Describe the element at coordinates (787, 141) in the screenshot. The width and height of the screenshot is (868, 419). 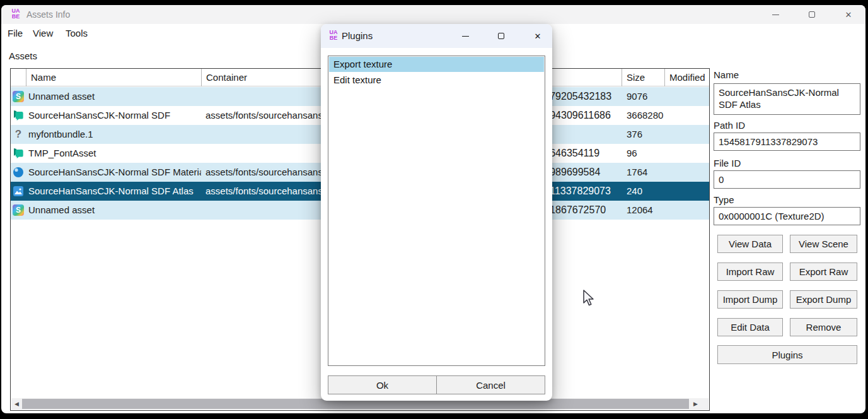
I see `path-id-field: 1545817911337829073` at that location.